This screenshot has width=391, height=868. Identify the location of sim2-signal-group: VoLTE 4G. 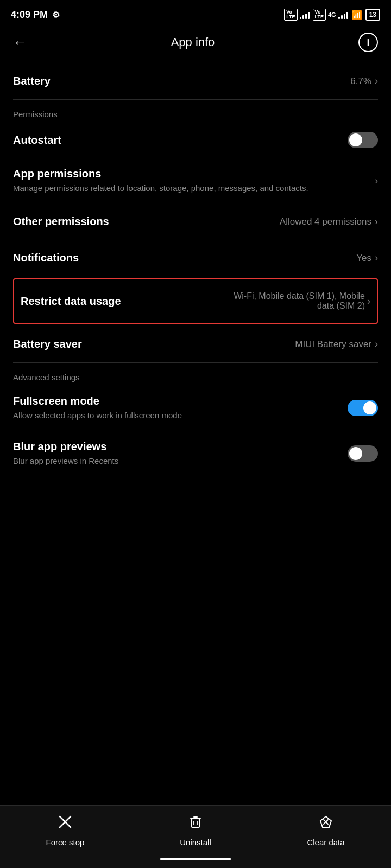
(330, 15).